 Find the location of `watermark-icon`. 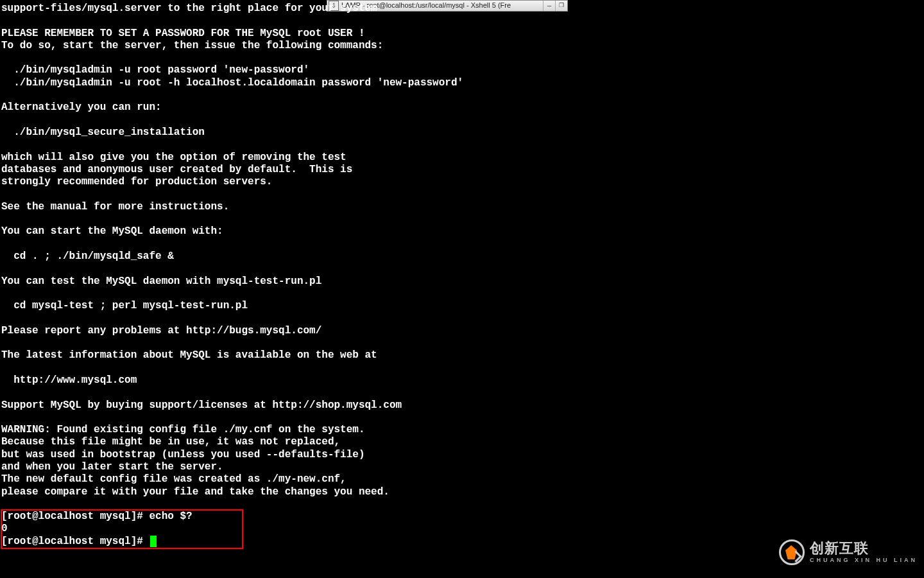

watermark-icon is located at coordinates (792, 552).